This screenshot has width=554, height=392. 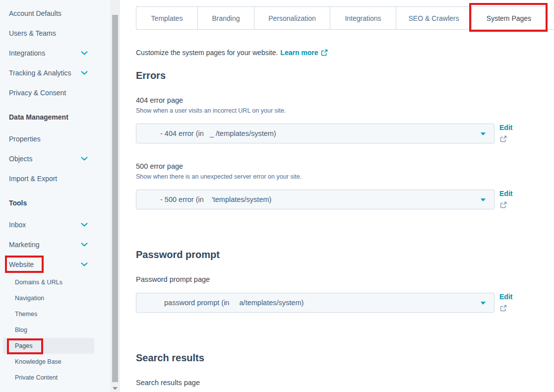 What do you see at coordinates (345, 53) in the screenshot?
I see `intro-text-row: Customize the system pages for your webs…` at bounding box center [345, 53].